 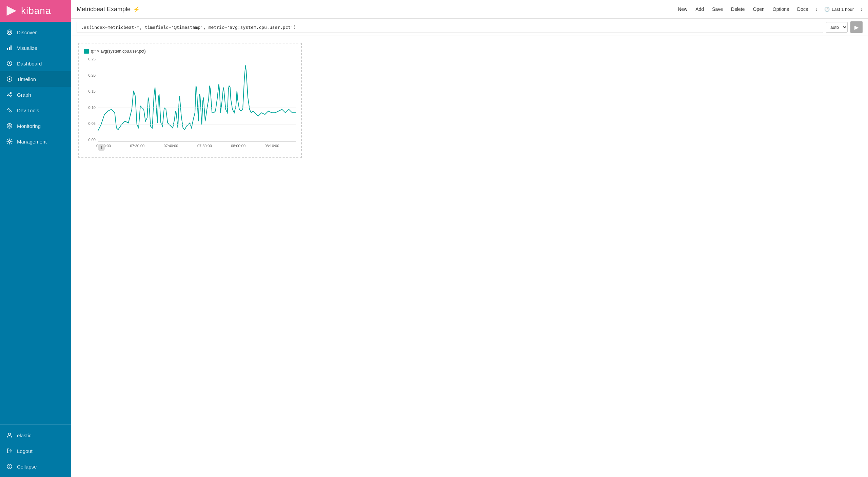 What do you see at coordinates (108, 9) in the screenshot?
I see `page-title-area: Metricbeat Example ⚡` at bounding box center [108, 9].